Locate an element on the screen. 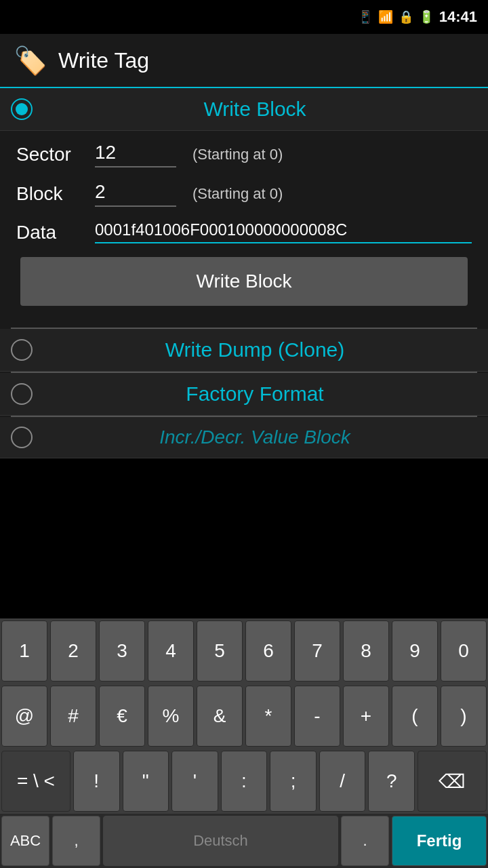  factory-format-radio is located at coordinates (22, 394).